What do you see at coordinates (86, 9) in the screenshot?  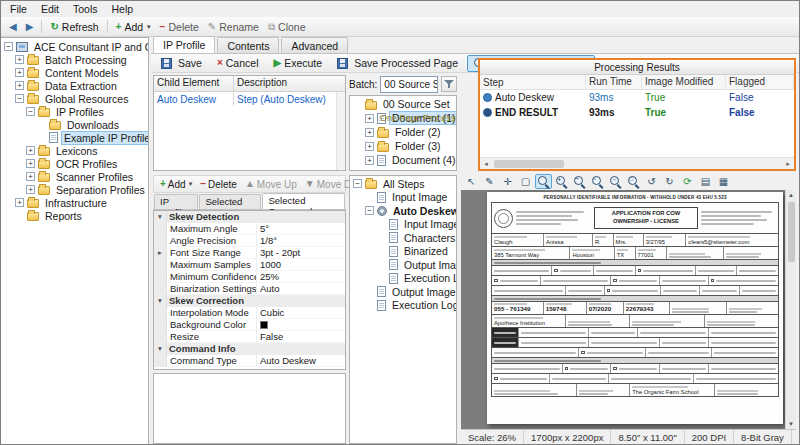 I see `menu-tools: Tools` at bounding box center [86, 9].